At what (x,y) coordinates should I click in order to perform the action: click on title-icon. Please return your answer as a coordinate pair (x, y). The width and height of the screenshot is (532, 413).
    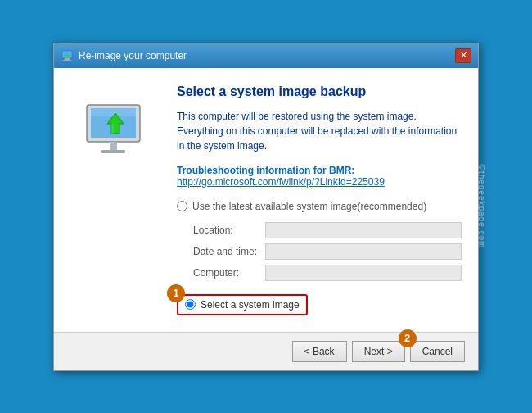
    Looking at the image, I should click on (67, 56).